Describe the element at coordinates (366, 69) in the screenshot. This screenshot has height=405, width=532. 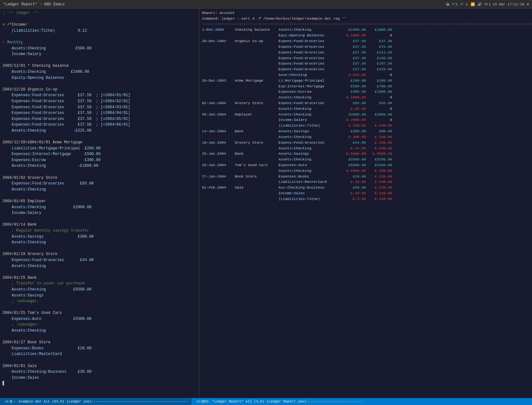
I see `report-row-7: Expens:Food:Groceries £37.50 £225.00` at that location.